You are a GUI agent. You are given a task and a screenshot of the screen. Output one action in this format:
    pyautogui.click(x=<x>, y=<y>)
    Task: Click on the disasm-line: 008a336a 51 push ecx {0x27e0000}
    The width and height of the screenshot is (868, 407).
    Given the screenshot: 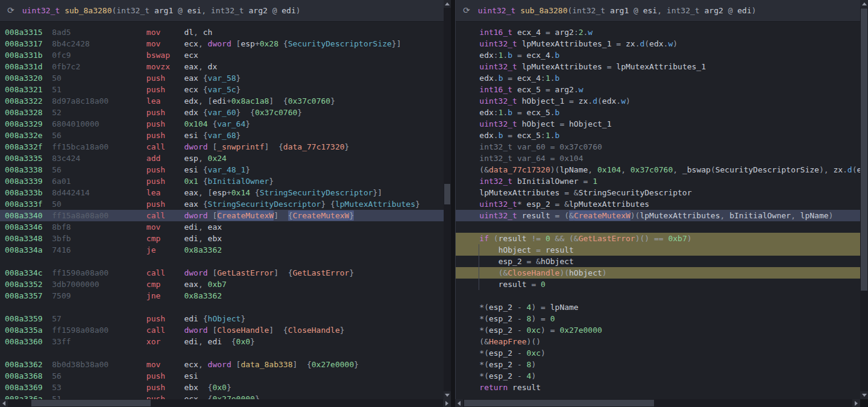 What is the action you would take?
    pyautogui.click(x=222, y=396)
    